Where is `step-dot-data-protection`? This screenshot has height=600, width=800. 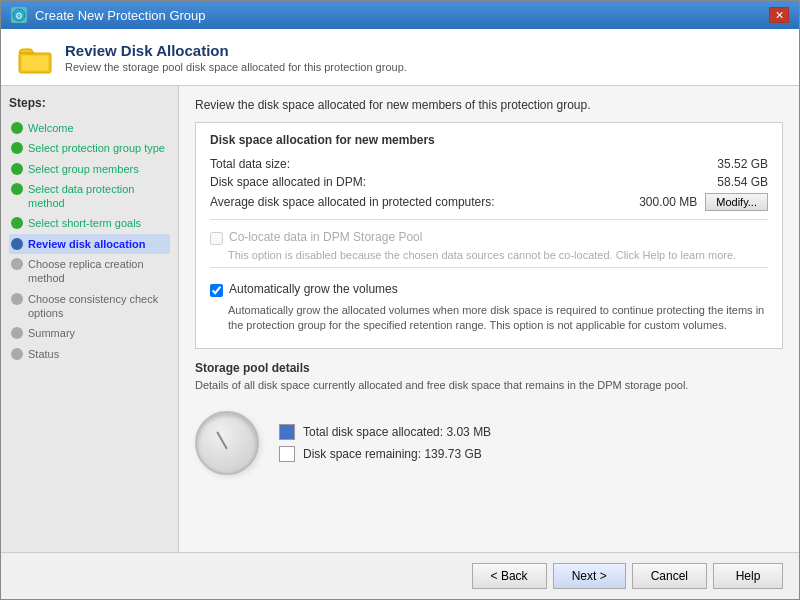 step-dot-data-protection is located at coordinates (17, 189).